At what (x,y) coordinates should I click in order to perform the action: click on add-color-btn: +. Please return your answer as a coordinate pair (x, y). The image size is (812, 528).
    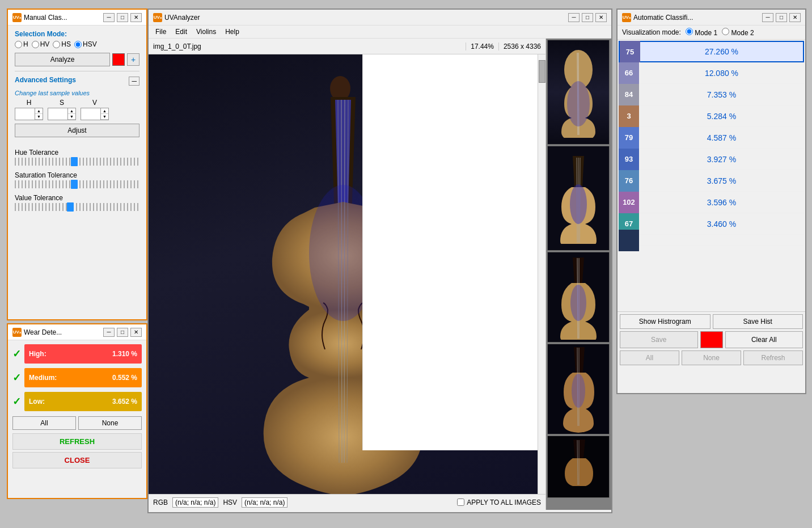
    Looking at the image, I should click on (133, 60).